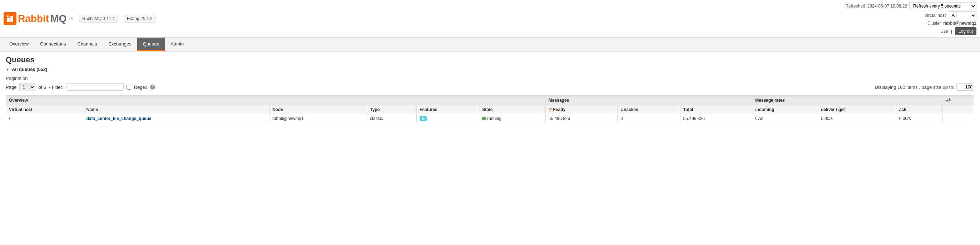 This screenshot has width=980, height=245. I want to click on cell-type: classic, so click(392, 119).